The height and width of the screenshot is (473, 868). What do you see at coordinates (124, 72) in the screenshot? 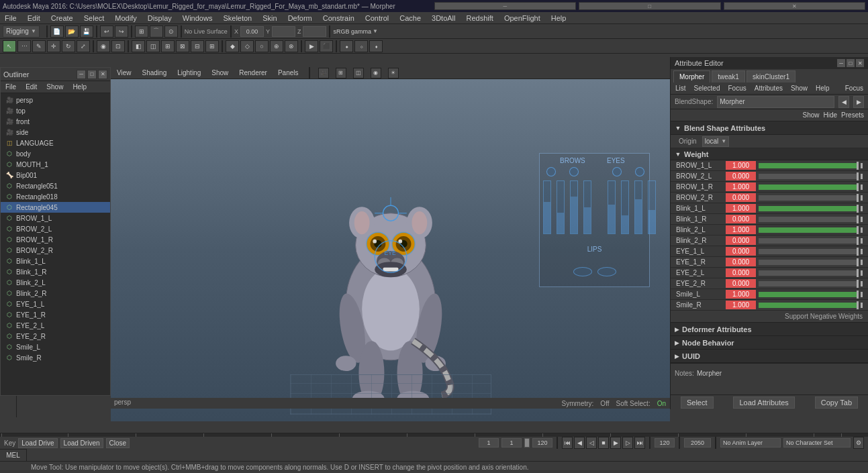
I see `vp-view: View` at bounding box center [124, 72].